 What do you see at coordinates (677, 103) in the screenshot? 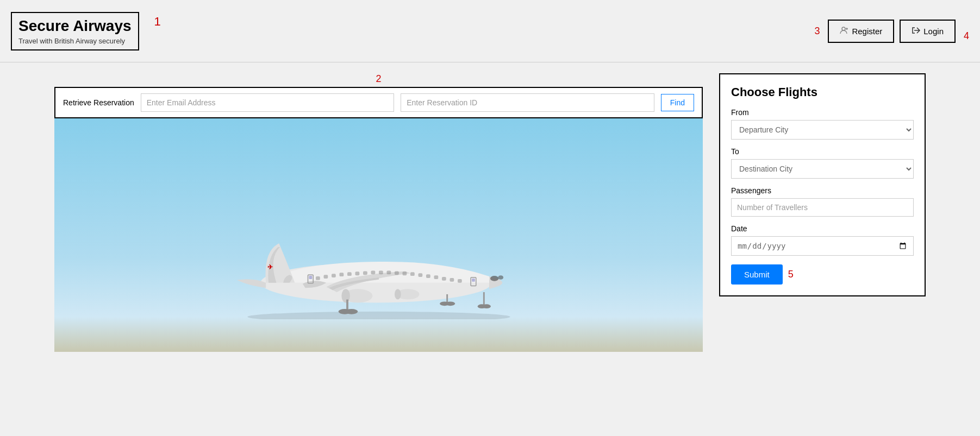
I see `find-button: Find` at bounding box center [677, 103].